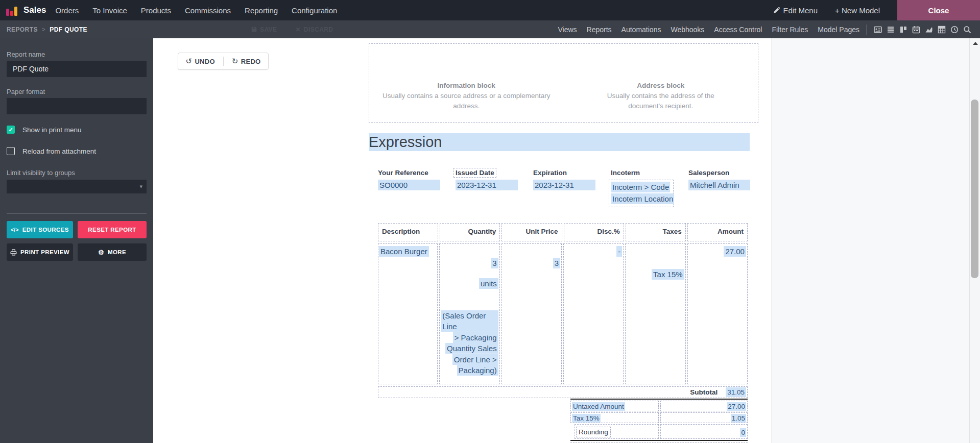 This screenshot has width=980, height=443. I want to click on more-button: ⚙ MORE, so click(112, 252).